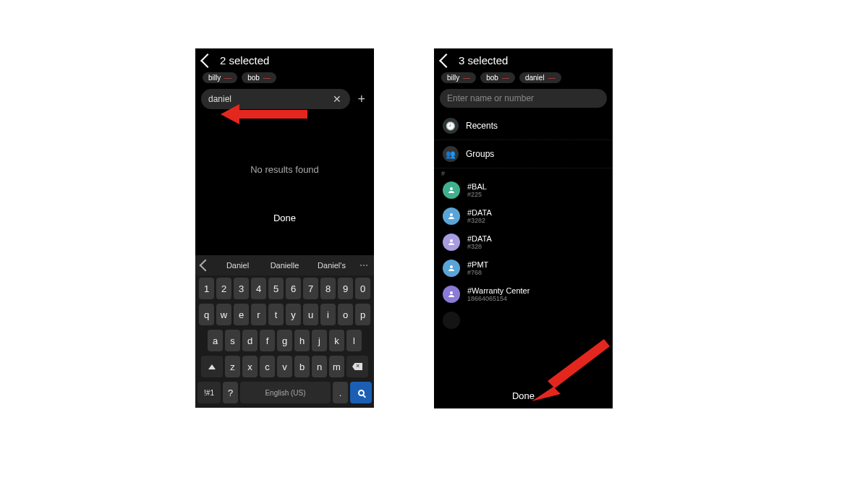 This screenshot has height=488, width=868. I want to click on search-key, so click(361, 393).